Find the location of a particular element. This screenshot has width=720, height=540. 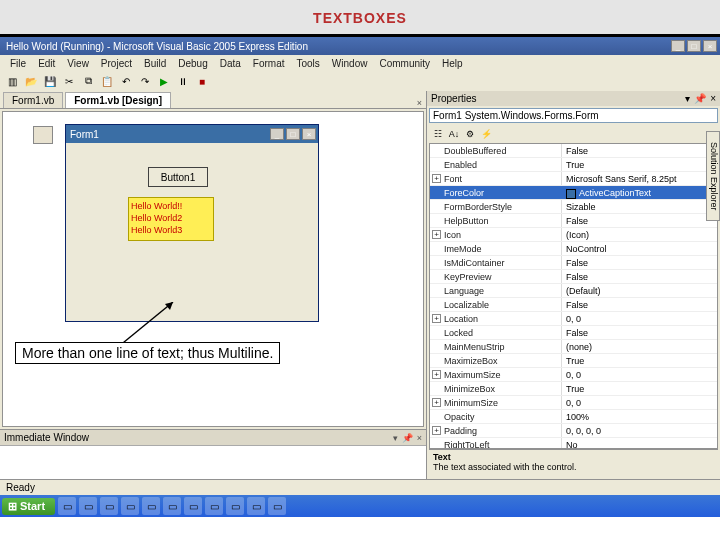

properties-component-combo: Form1 System.Windows.Forms.Form is located at coordinates (574, 116).